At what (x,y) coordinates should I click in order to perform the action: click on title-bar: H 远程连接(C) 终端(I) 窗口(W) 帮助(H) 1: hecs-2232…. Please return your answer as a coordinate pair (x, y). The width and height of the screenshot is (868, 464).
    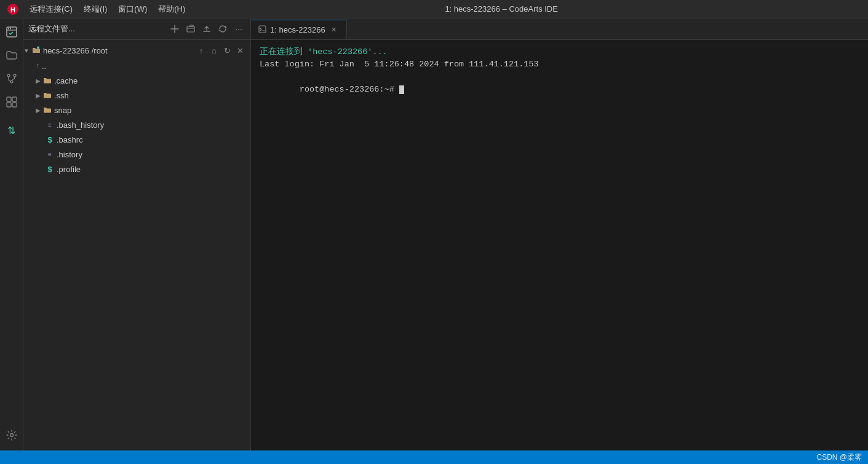
    Looking at the image, I should click on (434, 9).